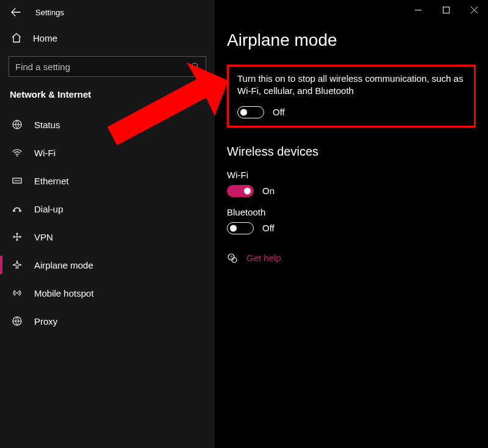 Image resolution: width=488 pixels, height=448 pixels. What do you see at coordinates (268, 190) in the screenshot?
I see `wifi-toggle-state: On` at bounding box center [268, 190].